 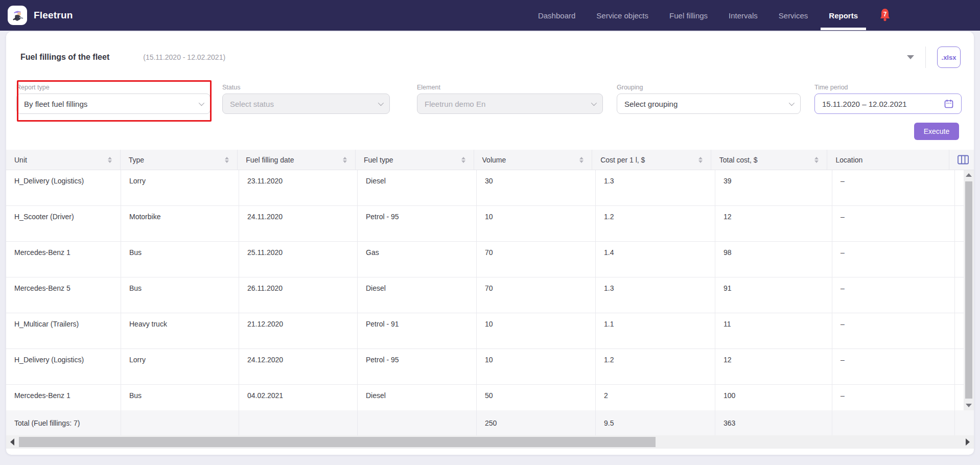 What do you see at coordinates (652, 159) in the screenshot?
I see `column-header-cost-per-l: Cost per 1 l, $` at bounding box center [652, 159].